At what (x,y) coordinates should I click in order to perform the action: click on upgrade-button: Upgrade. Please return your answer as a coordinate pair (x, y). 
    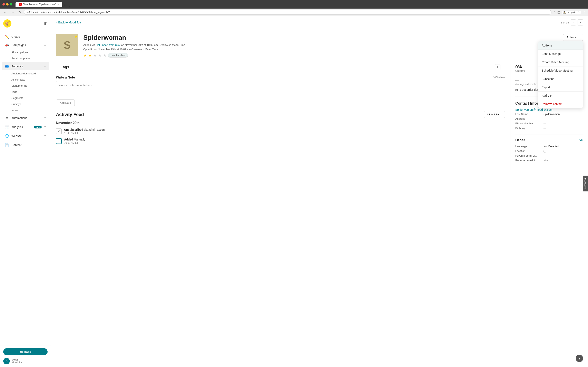
    Looking at the image, I should click on (25, 352).